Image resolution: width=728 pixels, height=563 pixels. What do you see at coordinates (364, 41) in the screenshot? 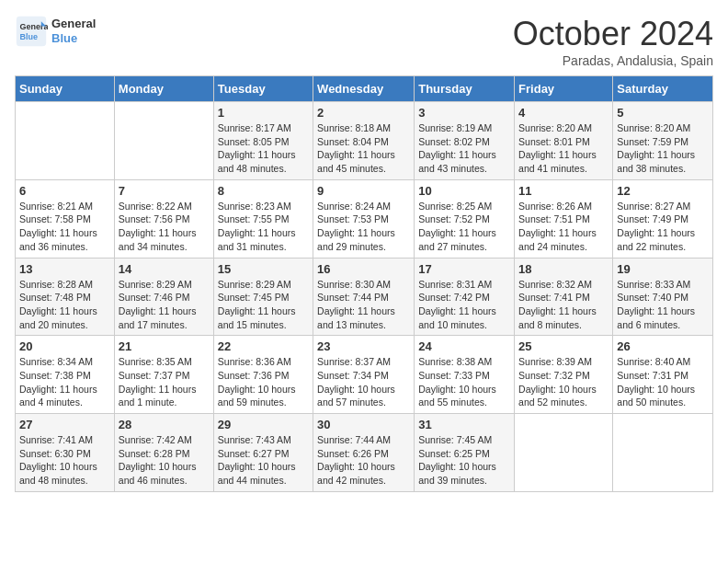
I see `page-header: General Blue General Blue October 2024 P…` at bounding box center [364, 41].